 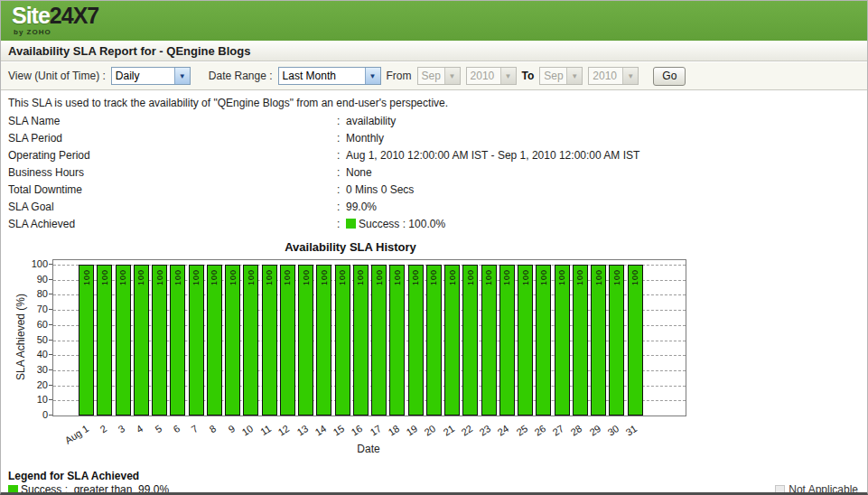 What do you see at coordinates (434, 206) in the screenshot?
I see `detail-row-sla-goal: SLA Goal : 99.0%` at bounding box center [434, 206].